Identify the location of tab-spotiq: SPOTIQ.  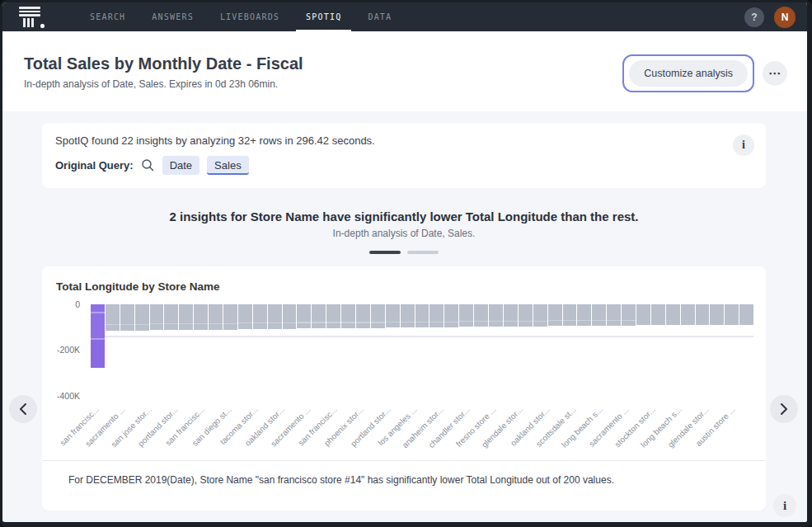
(323, 16).